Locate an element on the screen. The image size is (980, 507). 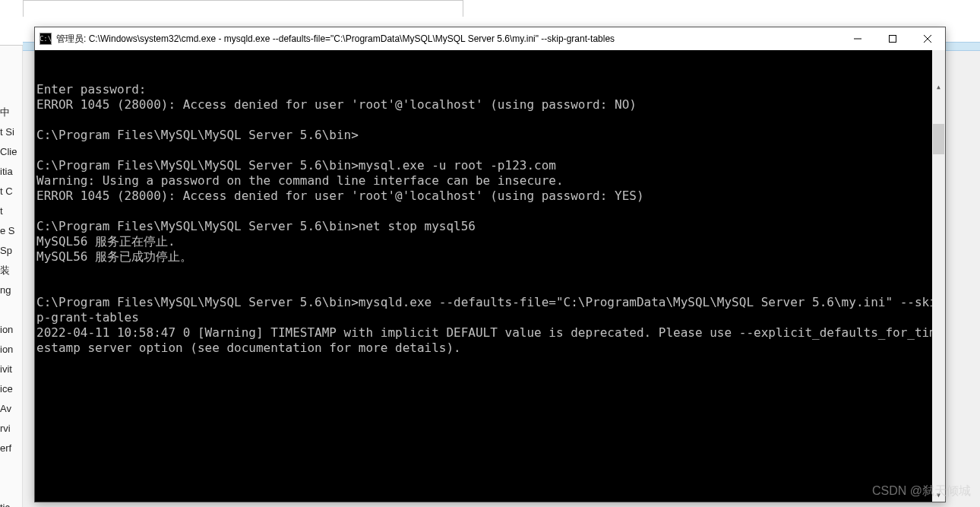
vertical-scrollbar: ▲ ▼ is located at coordinates (939, 276).